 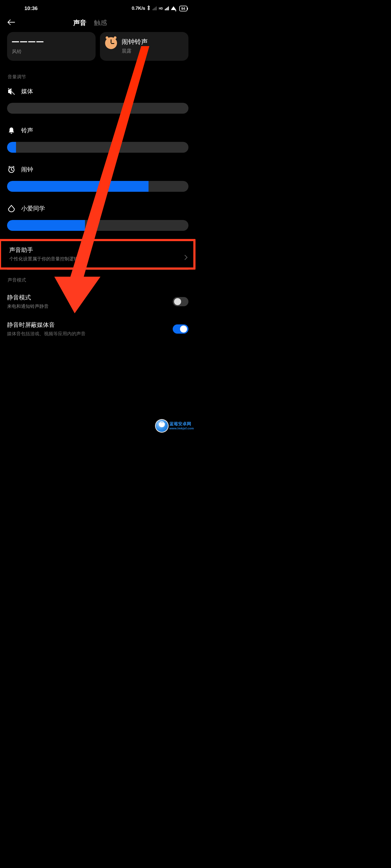 What do you see at coordinates (181, 329) in the screenshot?
I see `silent-media-toggle` at bounding box center [181, 329].